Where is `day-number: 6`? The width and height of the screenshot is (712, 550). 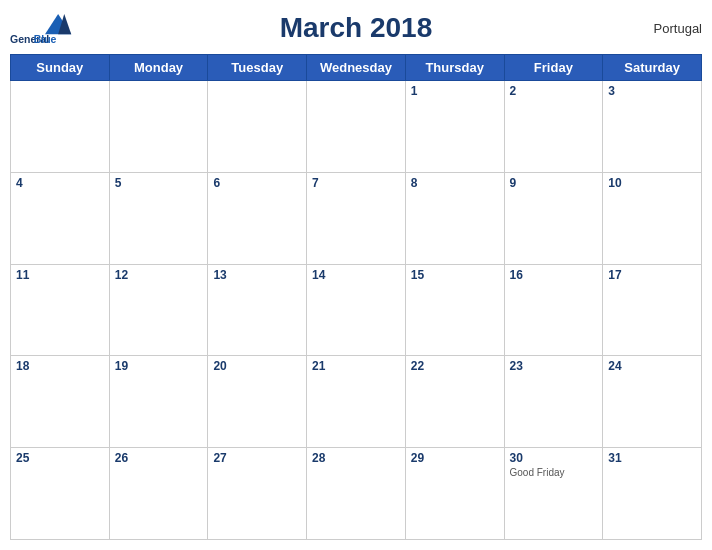
day-number: 6 is located at coordinates (257, 183).